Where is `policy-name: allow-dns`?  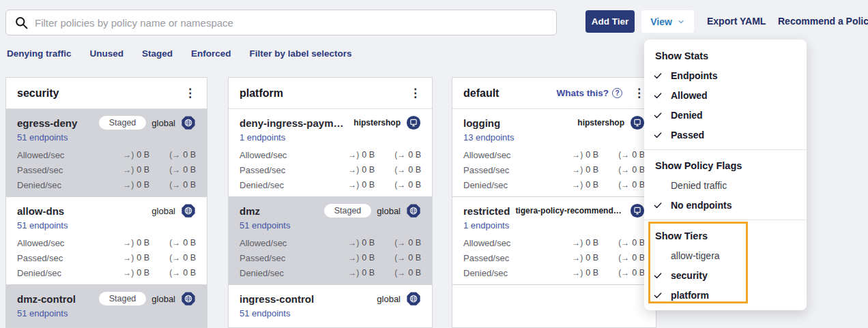 policy-name: allow-dns is located at coordinates (82, 211).